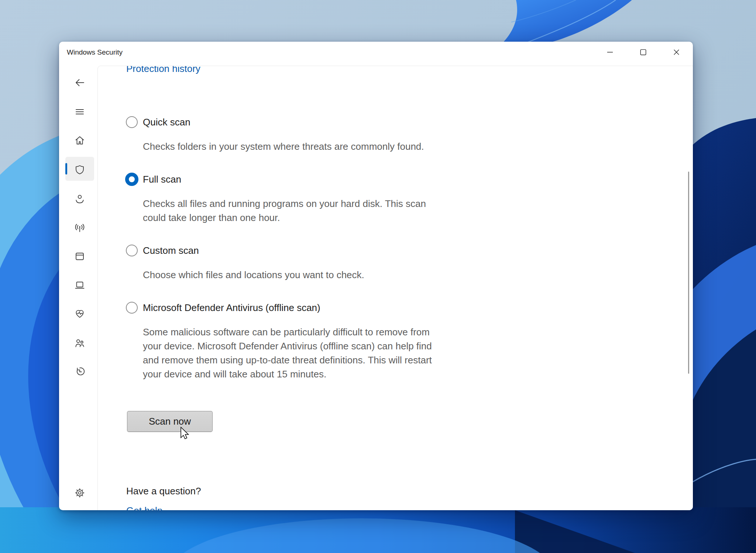  I want to click on sidebar-item-protection-history, so click(80, 371).